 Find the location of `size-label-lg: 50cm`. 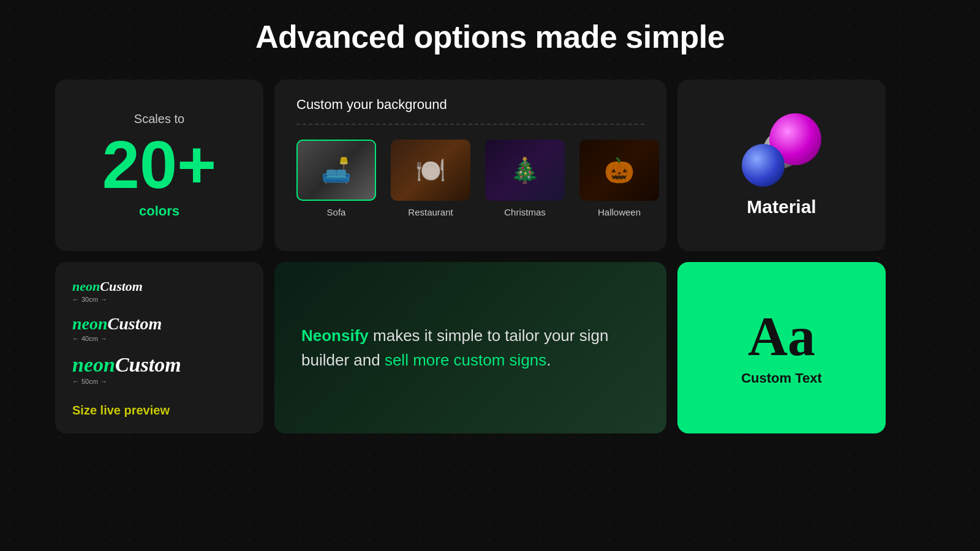

size-label-lg: 50cm is located at coordinates (89, 381).